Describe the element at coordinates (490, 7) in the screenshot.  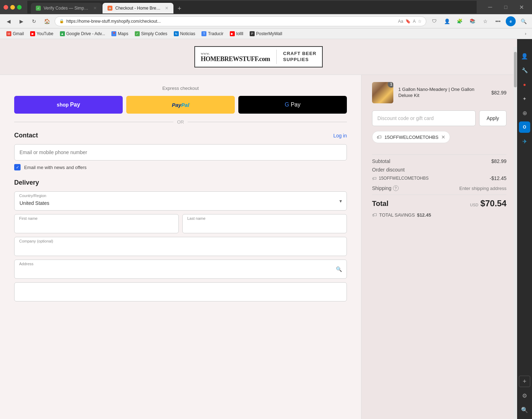
I see `minimize-icon: ─` at that location.